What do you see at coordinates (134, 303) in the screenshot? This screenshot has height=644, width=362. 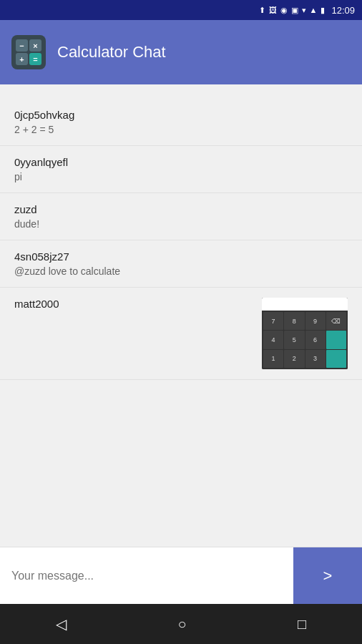 I see `chat-name: matt2000` at bounding box center [134, 303].